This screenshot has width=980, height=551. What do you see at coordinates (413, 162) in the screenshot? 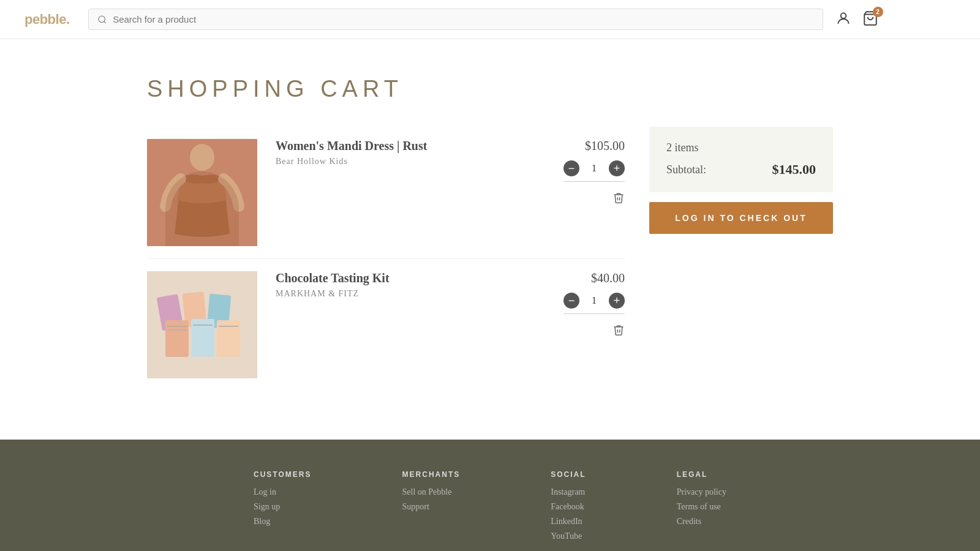
I see `item-brand-dress: Bear Hollow Kids` at bounding box center [413, 162].